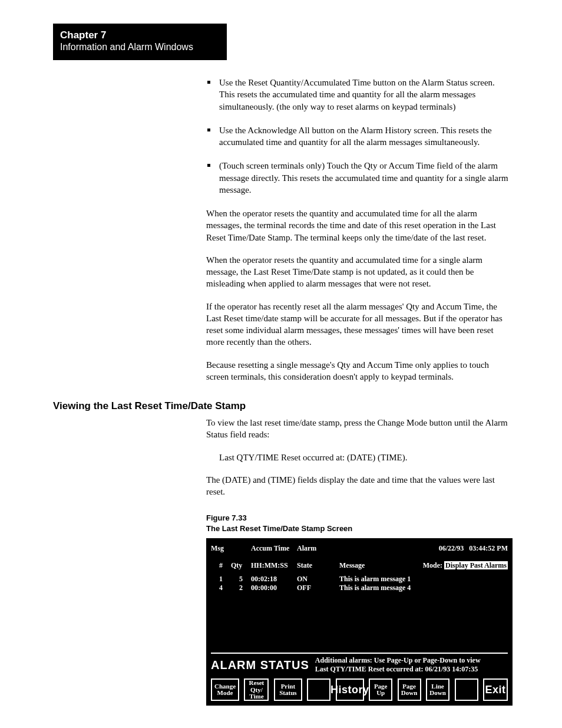 Image resolution: width=562 pixels, height=728 pixels. I want to click on cell-qty: 5, so click(241, 579).